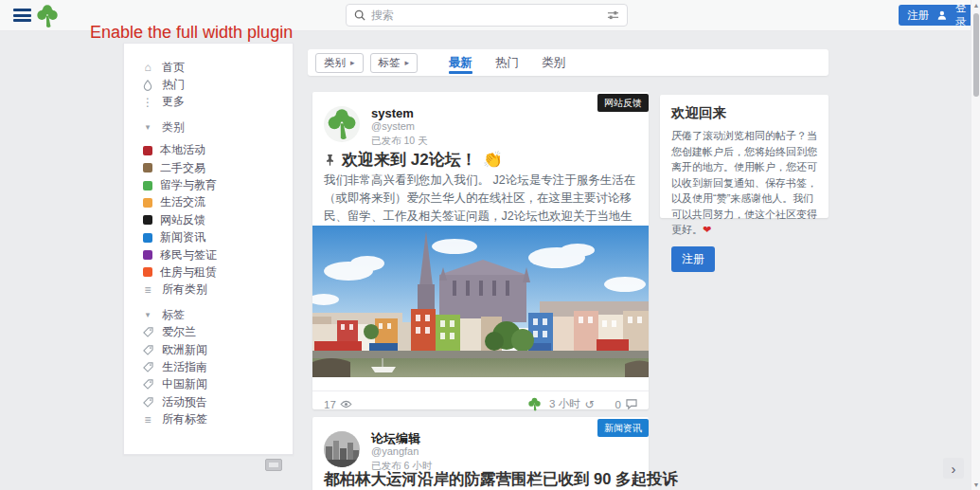  What do you see at coordinates (173, 85) in the screenshot?
I see `sidebar-item-label: 热门` at bounding box center [173, 85].